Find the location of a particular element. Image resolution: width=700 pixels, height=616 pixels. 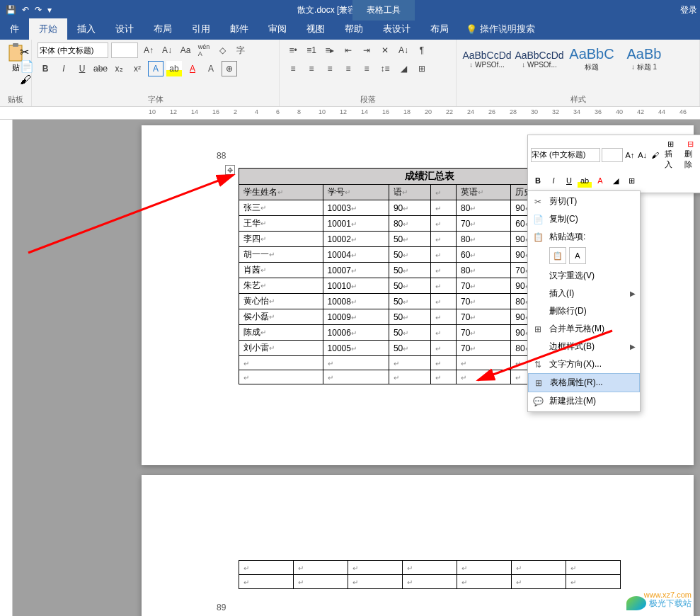

menu-merge-cells: ⊞合并单元格(M) is located at coordinates (584, 329).